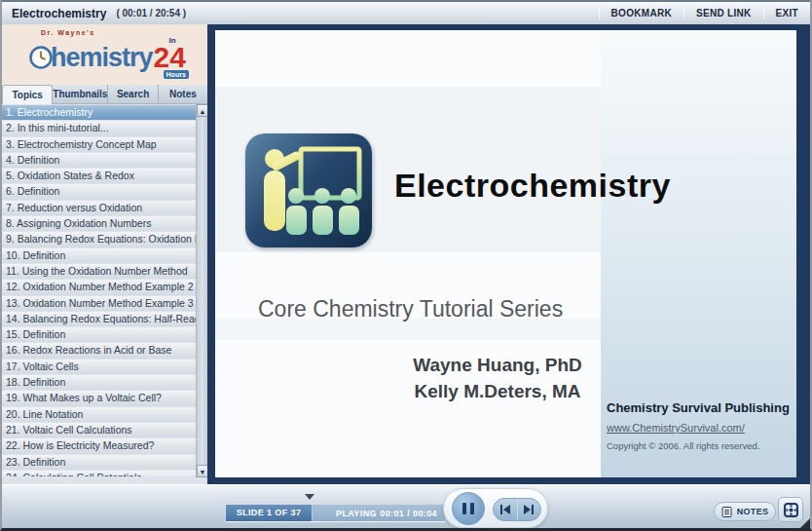  What do you see at coordinates (641, 14) in the screenshot?
I see `bookmark-button: BOOKMARK` at bounding box center [641, 14].